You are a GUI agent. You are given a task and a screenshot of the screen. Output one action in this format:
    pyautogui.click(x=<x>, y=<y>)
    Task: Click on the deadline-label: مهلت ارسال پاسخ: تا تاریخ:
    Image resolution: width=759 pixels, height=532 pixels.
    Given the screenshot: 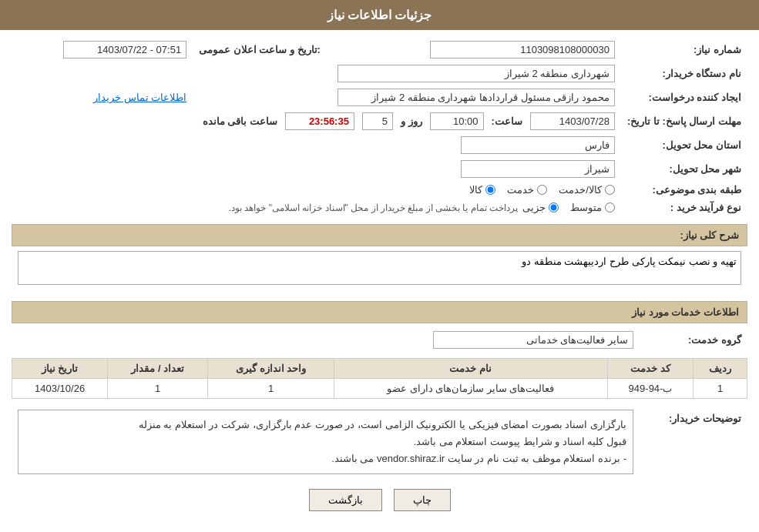 What is the action you would take?
    pyautogui.click(x=684, y=122)
    